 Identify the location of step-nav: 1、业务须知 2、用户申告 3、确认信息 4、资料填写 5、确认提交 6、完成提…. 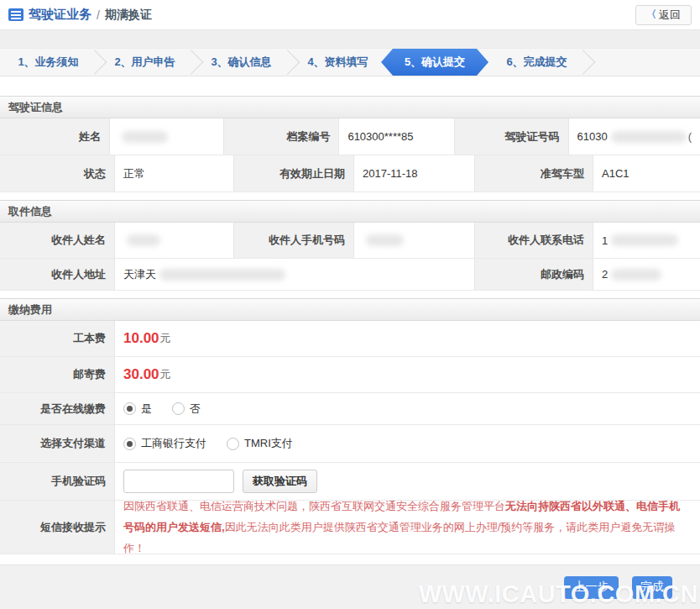
(350, 62).